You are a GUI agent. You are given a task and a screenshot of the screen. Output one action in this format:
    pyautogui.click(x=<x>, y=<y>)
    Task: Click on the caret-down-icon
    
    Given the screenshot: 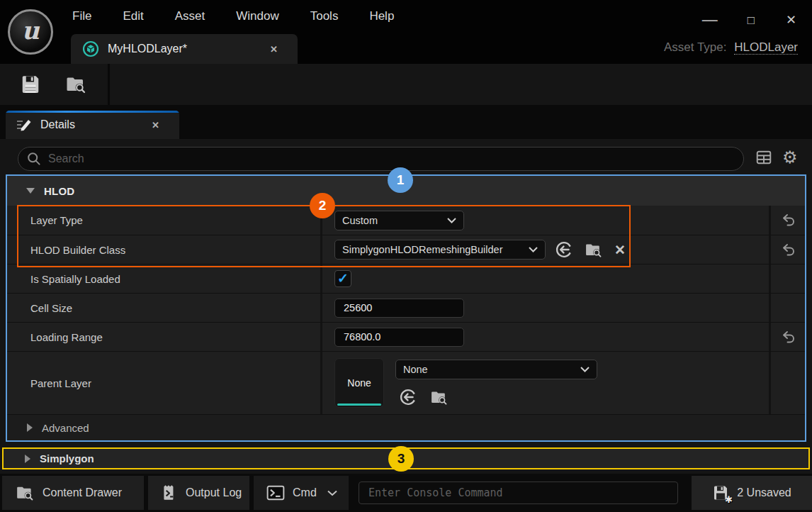 What is the action you would take?
    pyautogui.click(x=30, y=191)
    